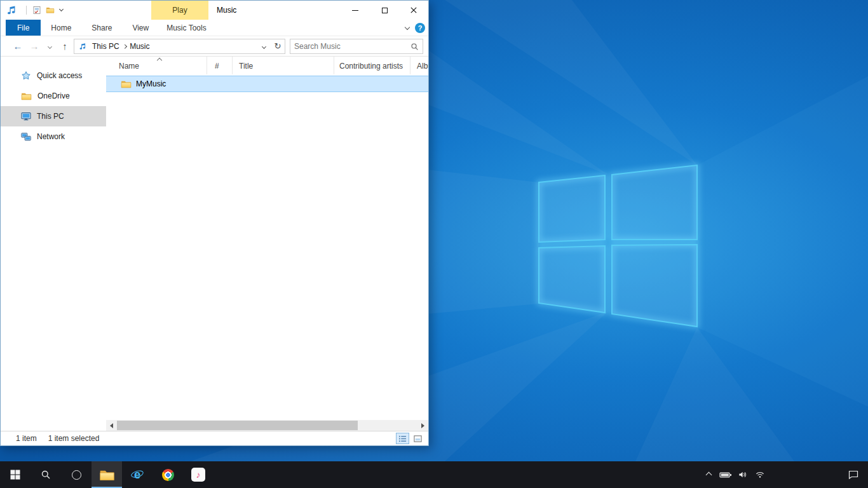  I want to click on nav-label: This PC, so click(51, 116).